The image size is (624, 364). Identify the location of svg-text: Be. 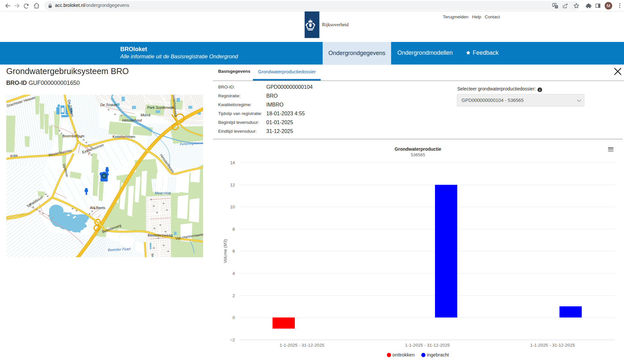
(153, 255).